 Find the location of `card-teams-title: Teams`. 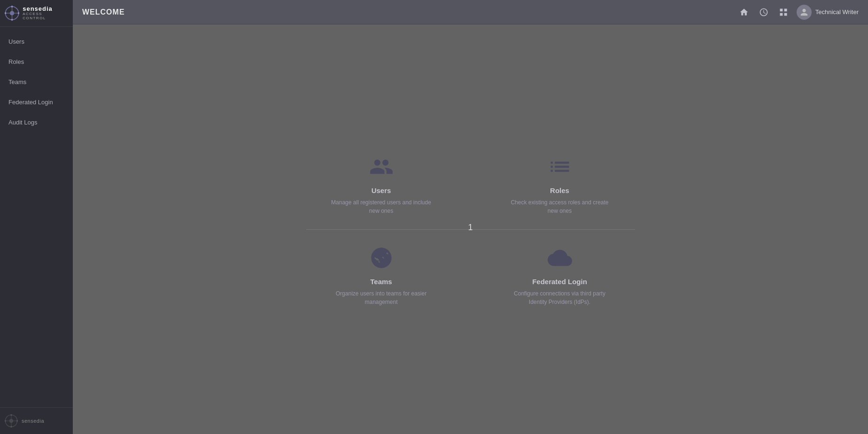

card-teams-title: Teams is located at coordinates (381, 282).